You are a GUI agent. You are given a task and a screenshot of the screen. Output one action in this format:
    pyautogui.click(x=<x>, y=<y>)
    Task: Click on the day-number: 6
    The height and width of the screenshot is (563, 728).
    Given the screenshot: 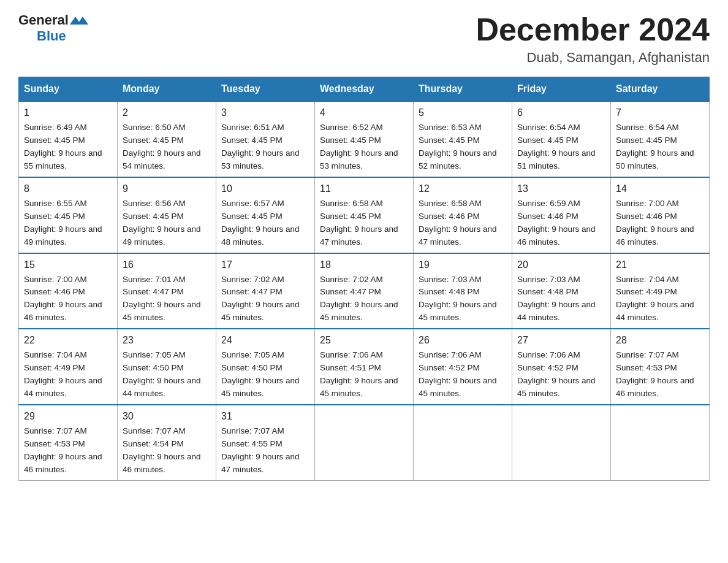 What is the action you would take?
    pyautogui.click(x=561, y=113)
    